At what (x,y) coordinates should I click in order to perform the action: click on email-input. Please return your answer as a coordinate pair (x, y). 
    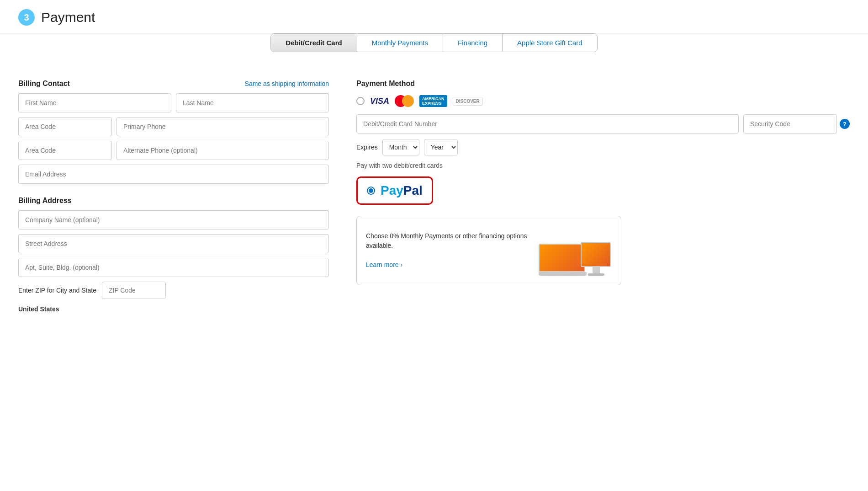
    Looking at the image, I should click on (174, 174).